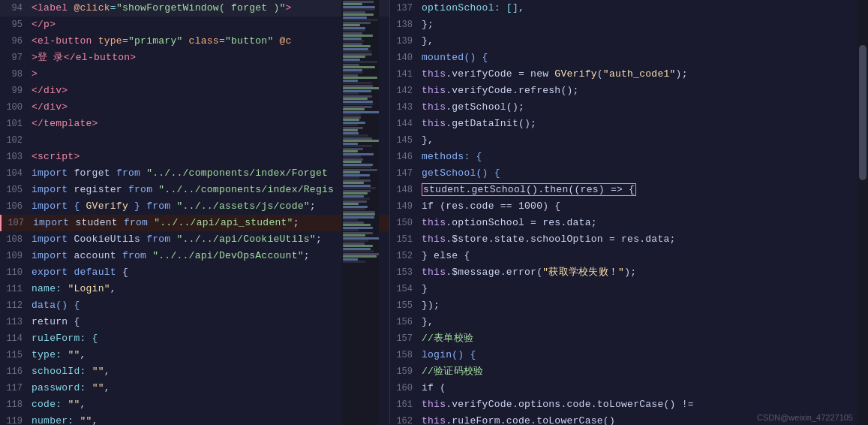 The width and height of the screenshot is (868, 425). Describe the element at coordinates (207, 8) in the screenshot. I see `line-content: <label @click="showForgetWindow( forget …` at that location.